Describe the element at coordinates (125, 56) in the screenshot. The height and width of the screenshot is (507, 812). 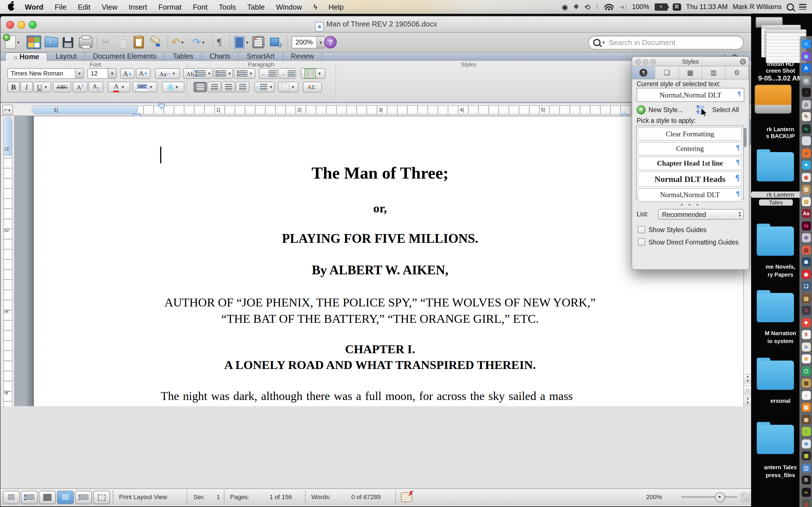
I see `tab-document-elements: Document Elements` at that location.